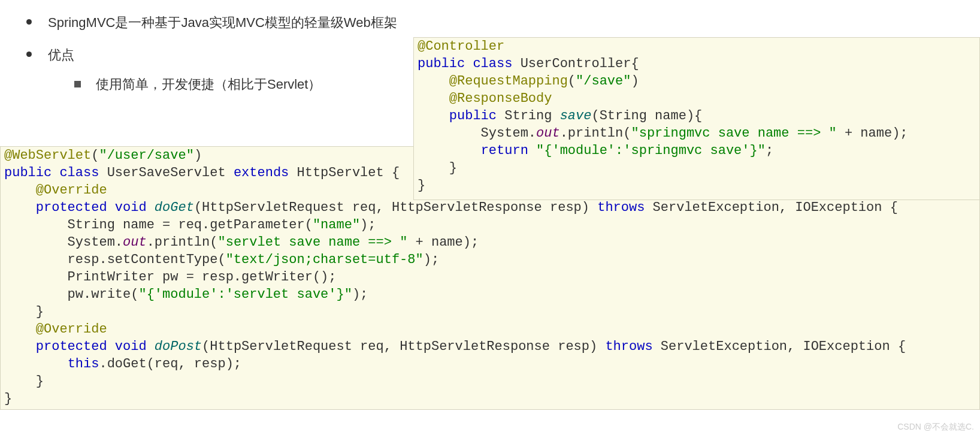 Image resolution: width=980 pixels, height=435 pixels. What do you see at coordinates (603, 81) in the screenshot?
I see `code-text: "/save"` at bounding box center [603, 81].